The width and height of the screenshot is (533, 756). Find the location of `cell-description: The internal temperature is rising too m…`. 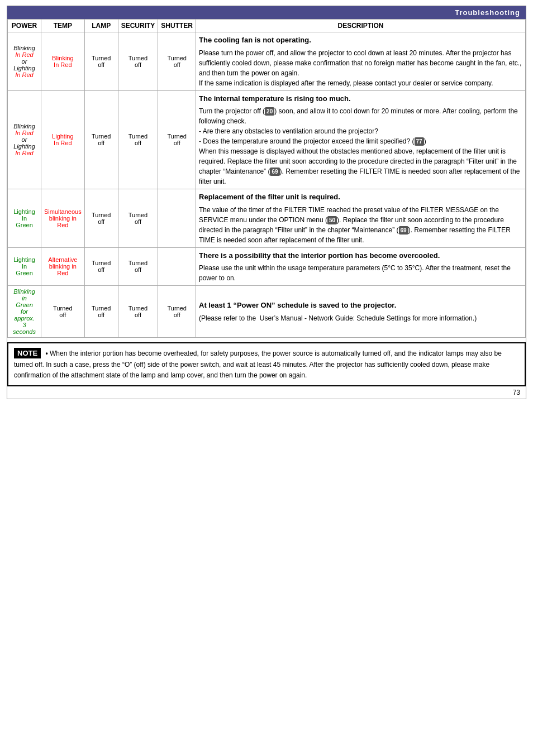

cell-description: The internal temperature is rising too m… is located at coordinates (361, 140).